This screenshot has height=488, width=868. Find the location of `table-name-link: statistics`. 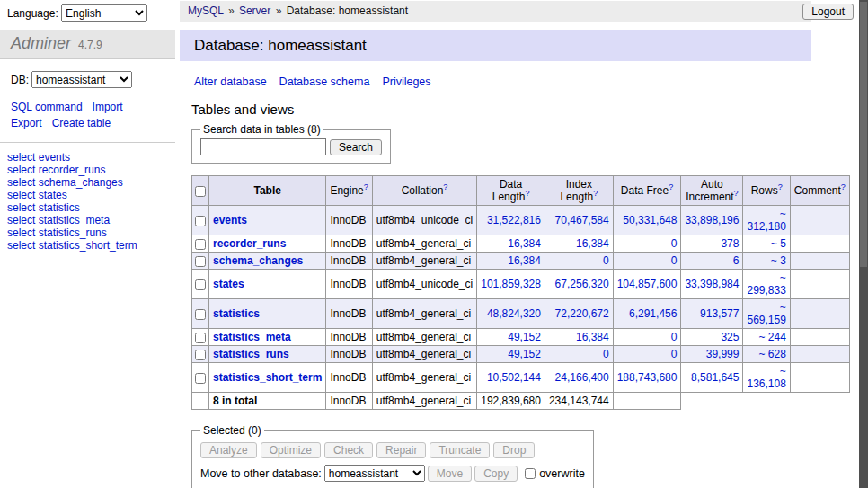

table-name-link: statistics is located at coordinates (236, 314).